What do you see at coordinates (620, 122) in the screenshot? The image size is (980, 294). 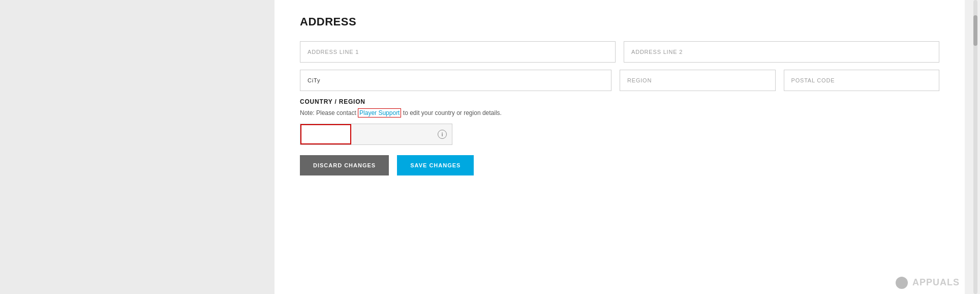 I see `country-section: COUNTRY / REGION Note: Please contact Pl…` at bounding box center [620, 122].